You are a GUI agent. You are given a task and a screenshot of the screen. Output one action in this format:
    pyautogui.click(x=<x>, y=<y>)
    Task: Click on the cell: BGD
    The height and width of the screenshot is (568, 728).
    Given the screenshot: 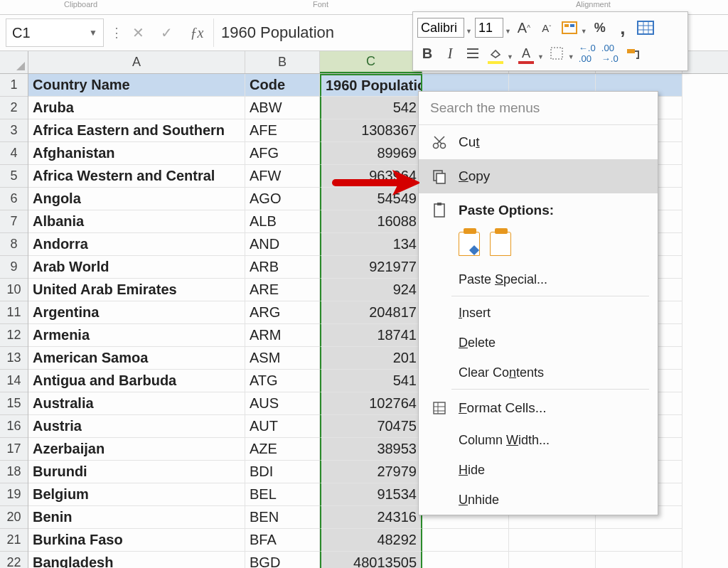 What is the action you would take?
    pyautogui.click(x=283, y=560)
    